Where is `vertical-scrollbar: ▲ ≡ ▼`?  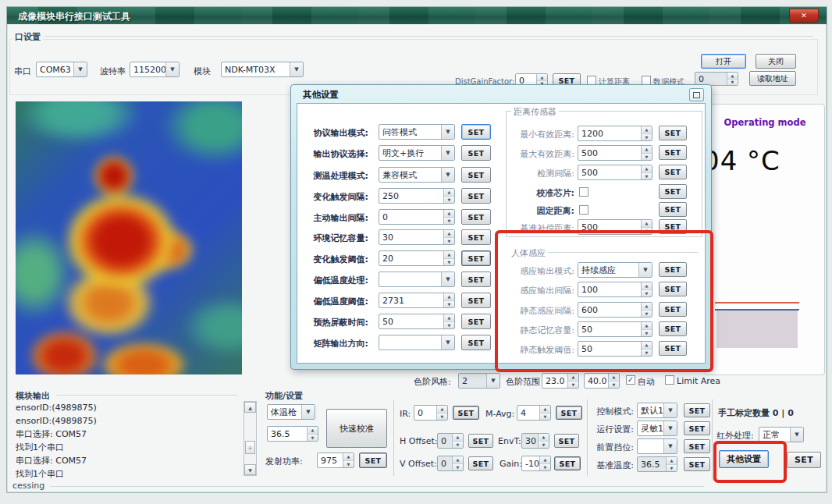 vertical-scrollbar: ▲ ≡ ▼ is located at coordinates (250, 438).